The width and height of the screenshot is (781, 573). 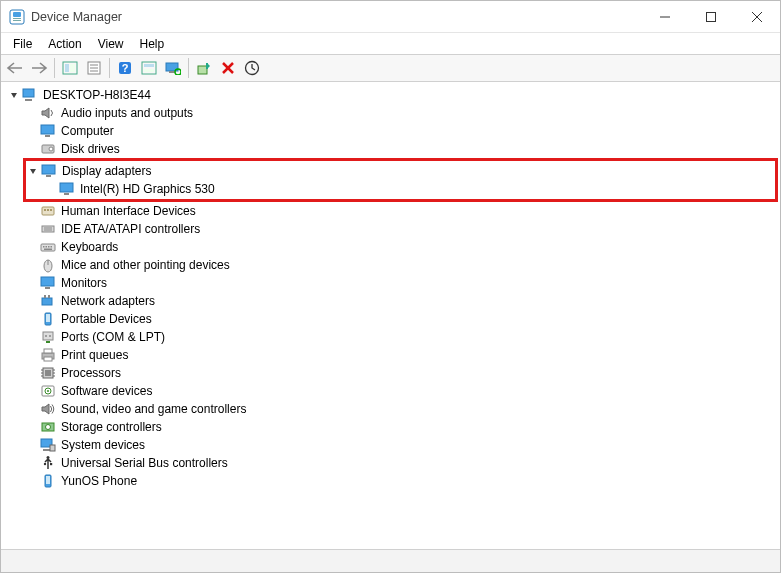 What do you see at coordinates (48, 427) in the screenshot?
I see `storage-icon` at bounding box center [48, 427].